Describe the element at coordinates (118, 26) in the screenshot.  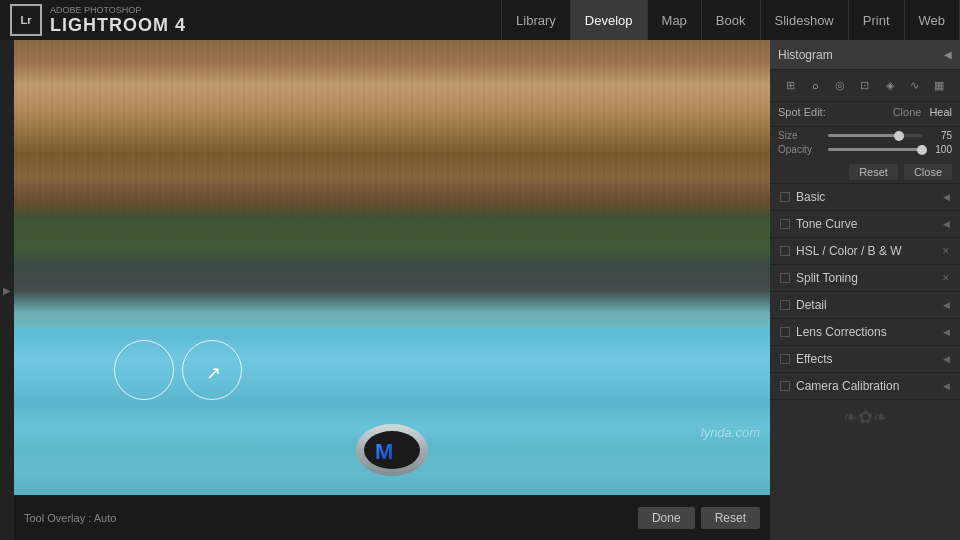
I see `app-title: LIGHTROOM 4` at that location.